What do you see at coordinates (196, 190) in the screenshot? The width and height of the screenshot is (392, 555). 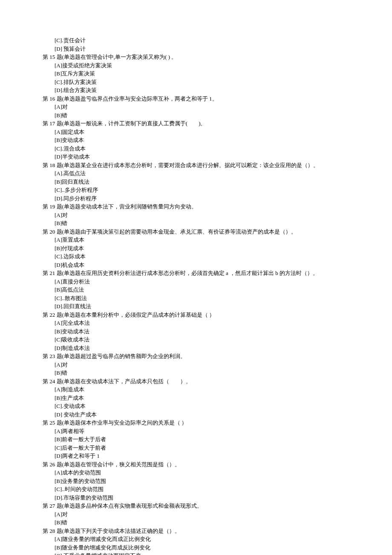 I see `option-line: [C]..多步分析程序` at bounding box center [196, 190].